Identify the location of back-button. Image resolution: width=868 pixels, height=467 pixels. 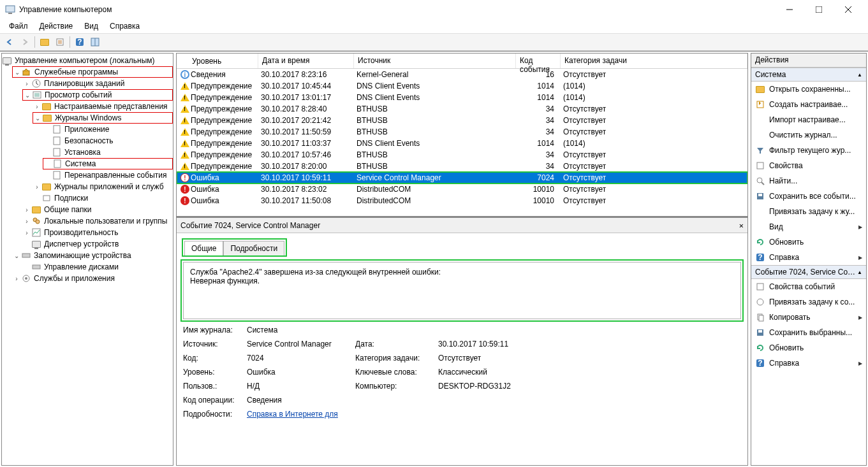
(10, 42).